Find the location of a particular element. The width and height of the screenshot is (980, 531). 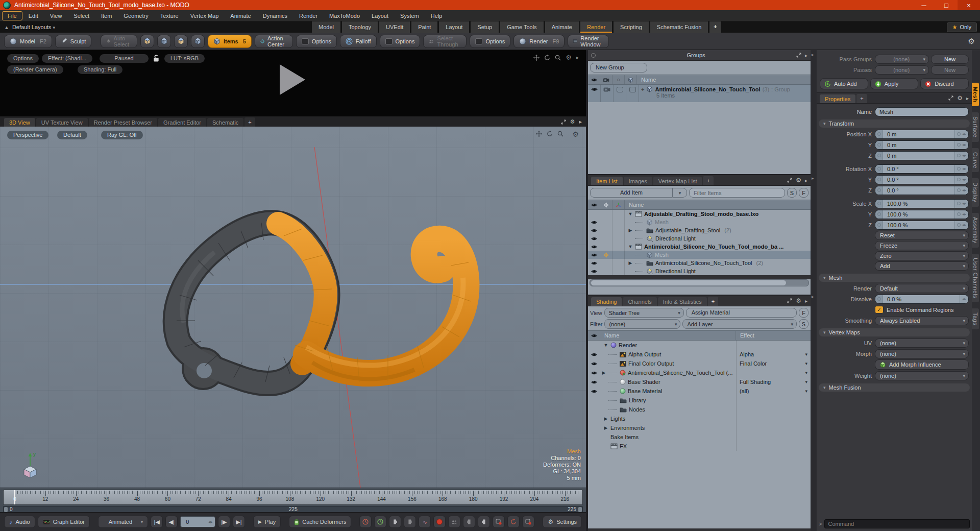

key-out-right-button is located at coordinates (469, 522).